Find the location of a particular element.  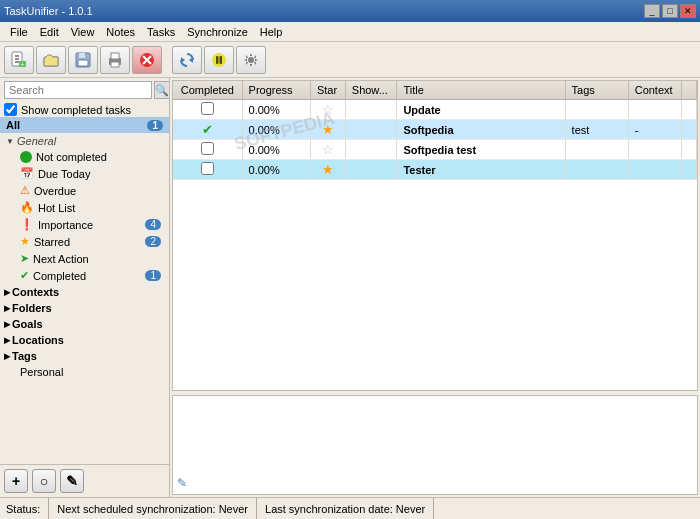

sidebar-item-folders: ▶ Folders is located at coordinates (84, 308).